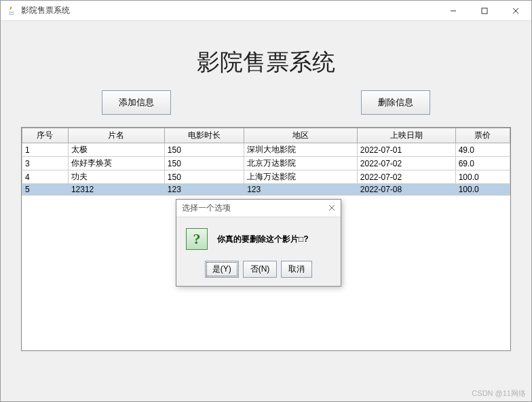 The width and height of the screenshot is (532, 402). I want to click on dialog-button-row: 是(Y) 否(N) 取消, so click(259, 269).